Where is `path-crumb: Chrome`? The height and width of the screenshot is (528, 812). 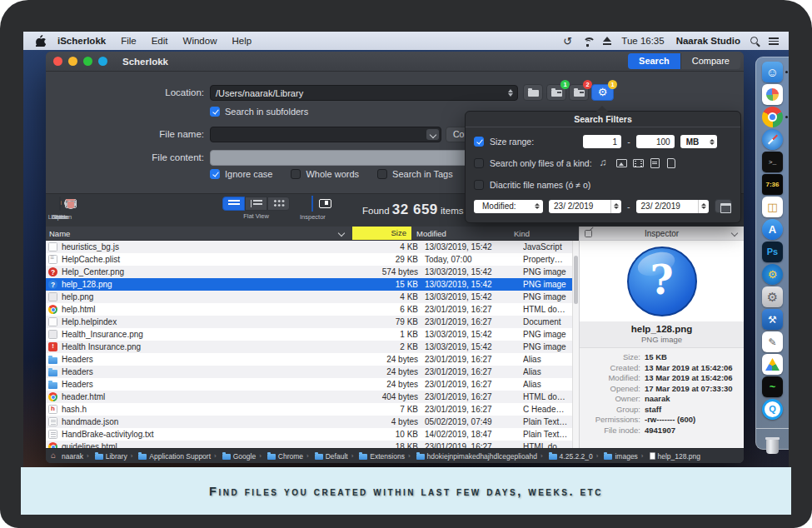
path-crumb: Chrome is located at coordinates (280, 456).